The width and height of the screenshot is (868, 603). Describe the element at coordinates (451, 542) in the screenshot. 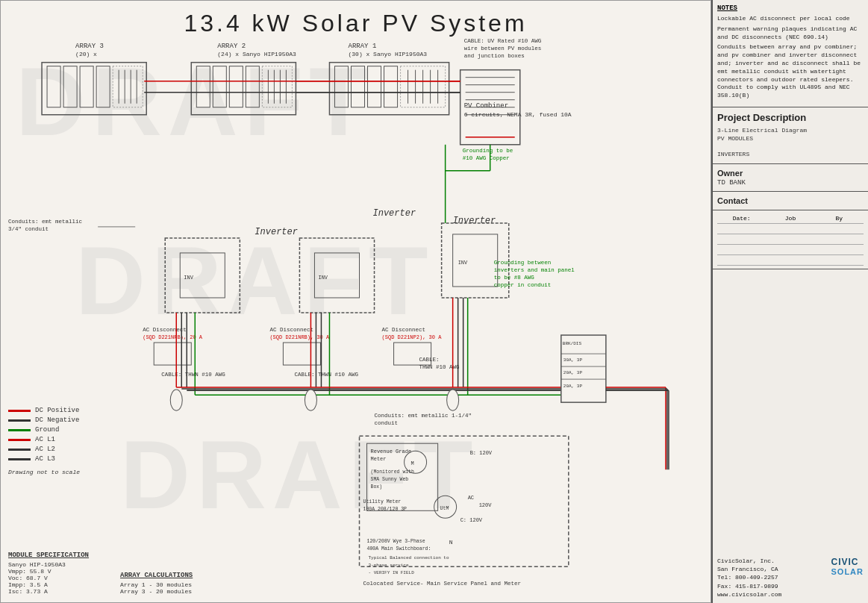

I see `svg-text: N` at that location.